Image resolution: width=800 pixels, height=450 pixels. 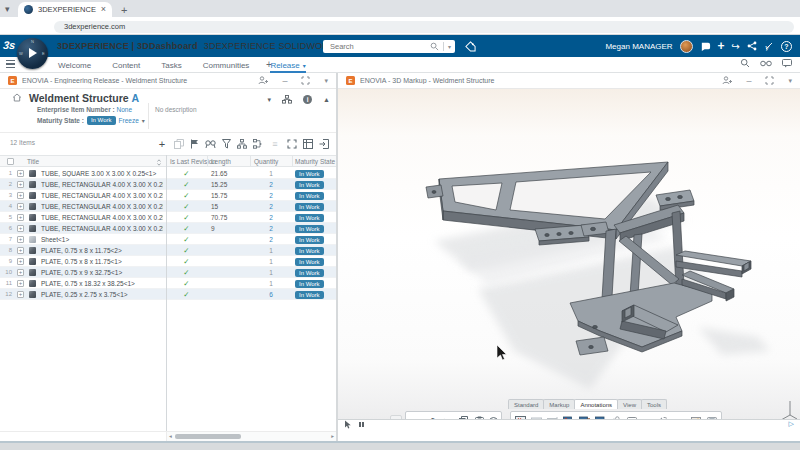 What do you see at coordinates (168, 250) in the screenshot?
I see `table-row: 8+PLATE, 0.75 x 8 x 11.75<2>✓1In Work` at bounding box center [168, 250].